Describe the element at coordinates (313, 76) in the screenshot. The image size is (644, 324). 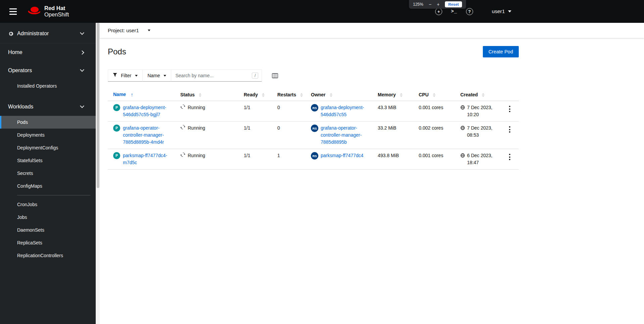
I see `filter-toolbar: Filter Name /` at that location.